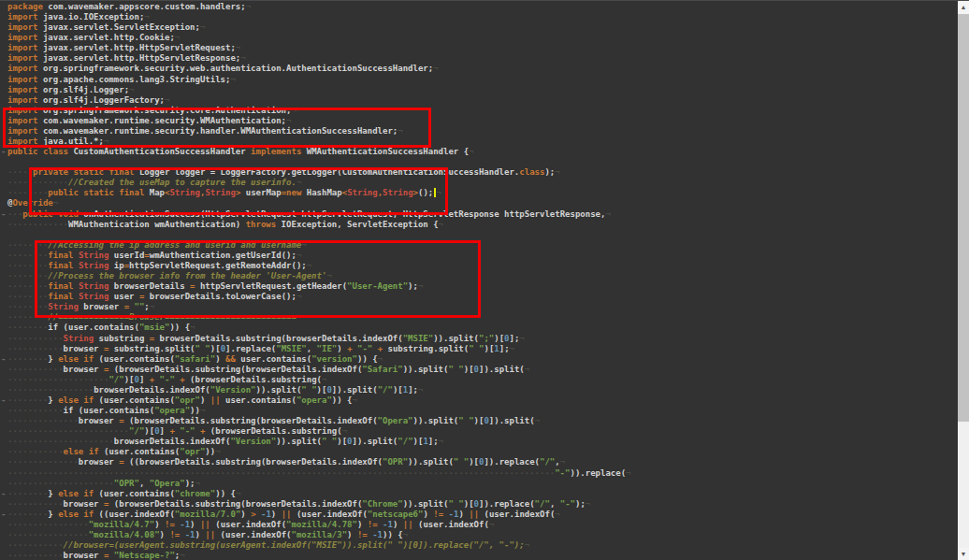  Describe the element at coordinates (479, 535) in the screenshot. I see `code-line: ················"mozilla/4.08") != -1) |…` at that location.